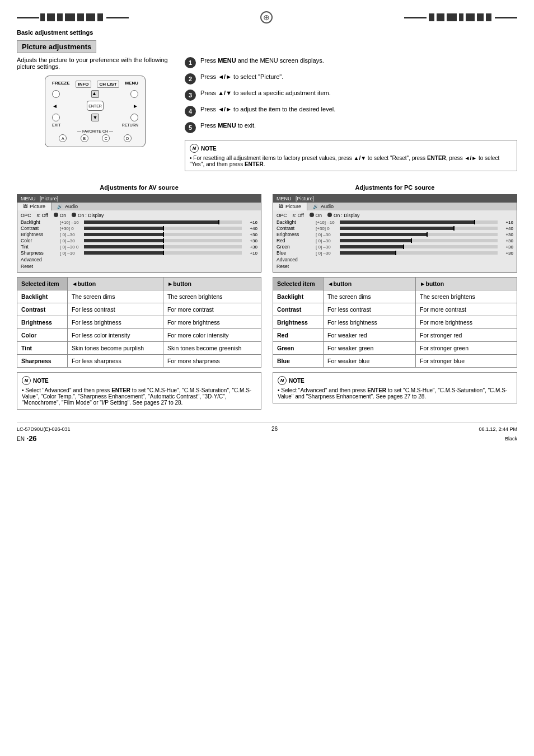  I want to click on menu-btn: MENU, so click(132, 84).